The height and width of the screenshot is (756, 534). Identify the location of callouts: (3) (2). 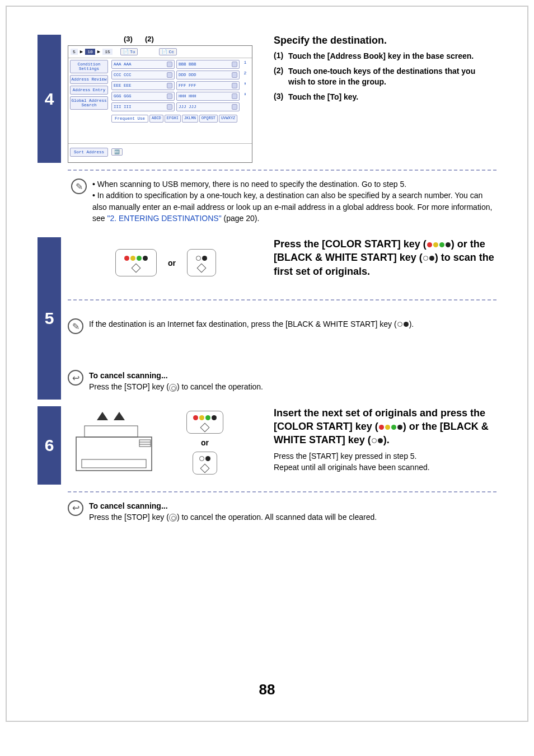
(166, 39).